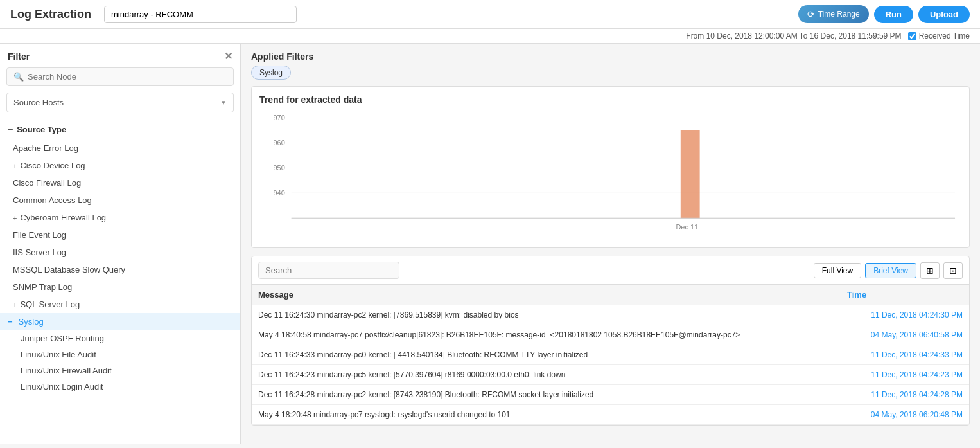 This screenshot has width=980, height=448. I want to click on sidebar-item-linux-firewall-audit: Linux/Unix Firewall Audit, so click(120, 370).